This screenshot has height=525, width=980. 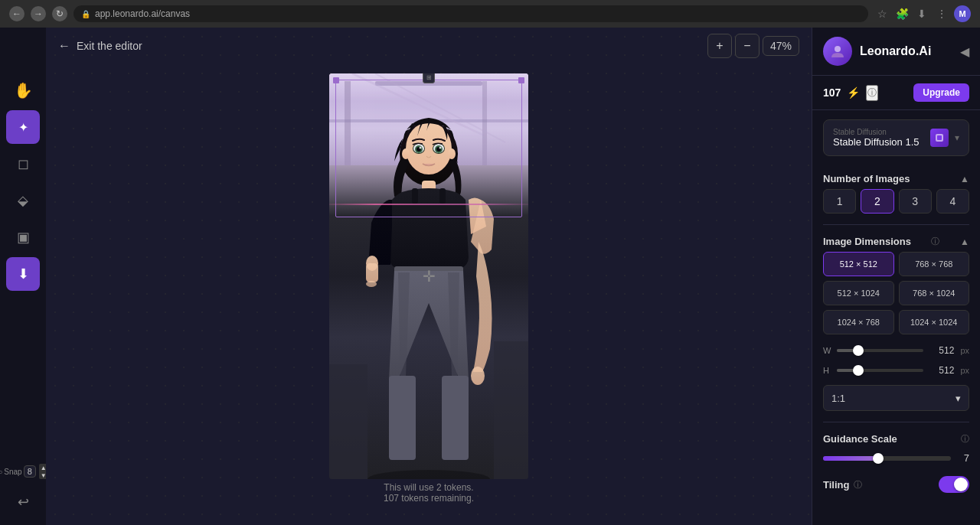 What do you see at coordinates (858, 485) in the screenshot?
I see `tiling-info: ⓘ` at bounding box center [858, 485].